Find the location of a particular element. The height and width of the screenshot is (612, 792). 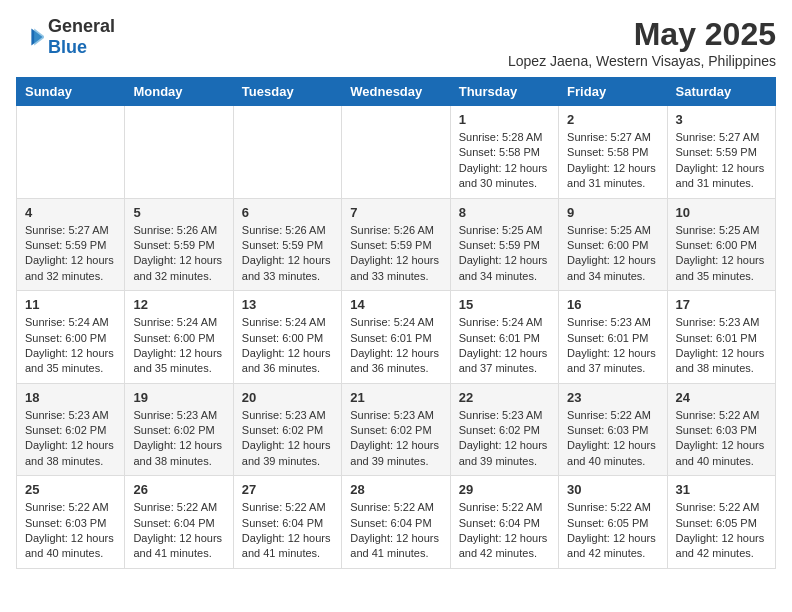

calendar-cell: 12Sunrise: 5:24 AMSunset: 6:00 PMDayligh… is located at coordinates (179, 338).